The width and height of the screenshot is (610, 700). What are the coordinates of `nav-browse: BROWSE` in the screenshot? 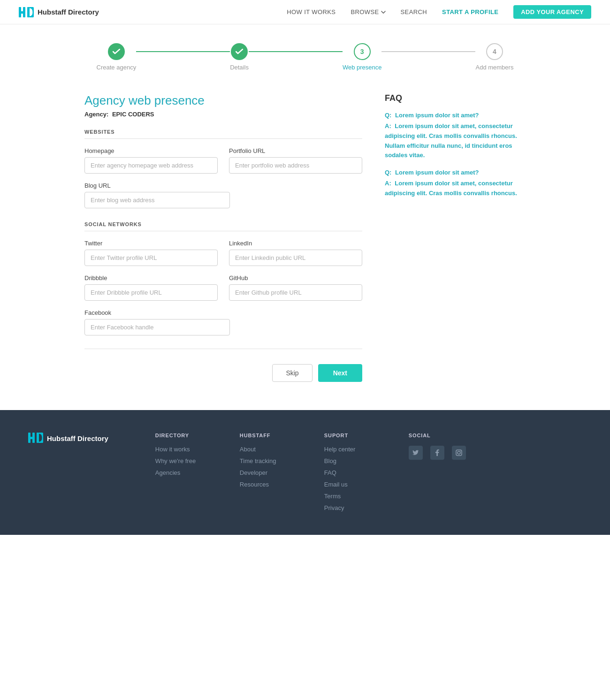 It's located at (368, 12).